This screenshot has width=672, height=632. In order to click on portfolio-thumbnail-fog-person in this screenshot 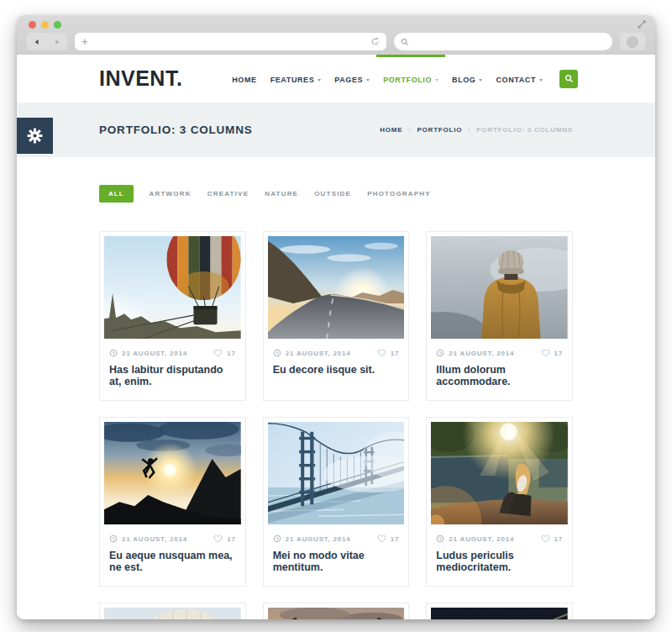, I will do `click(499, 287)`.